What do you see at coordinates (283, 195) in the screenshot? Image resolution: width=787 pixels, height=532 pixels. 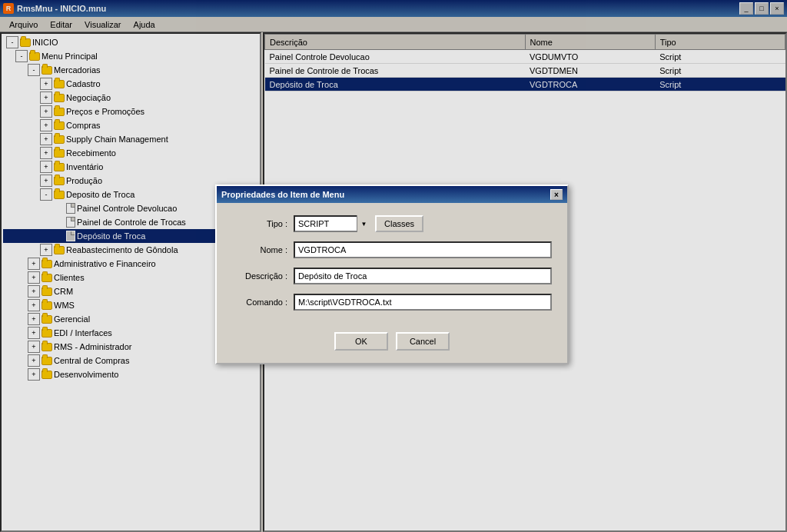 I see `dialog-title: Propriedades do Item de Menu` at bounding box center [283, 195].